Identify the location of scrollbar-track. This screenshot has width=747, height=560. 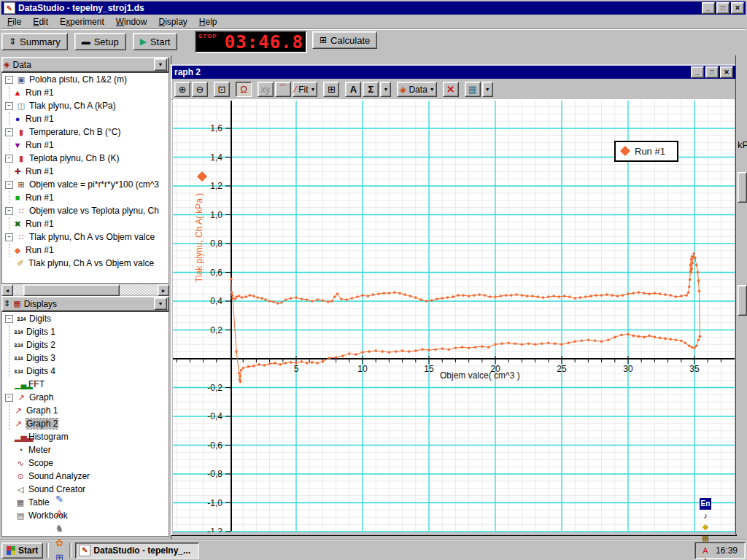
(85, 289).